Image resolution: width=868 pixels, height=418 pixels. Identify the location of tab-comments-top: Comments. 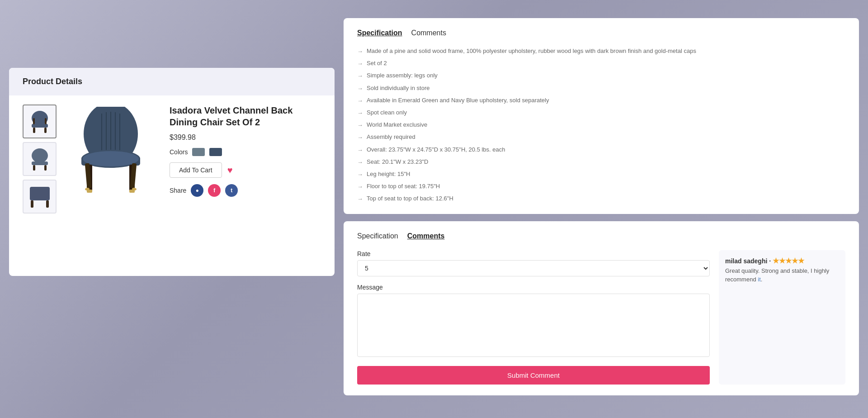
(429, 33).